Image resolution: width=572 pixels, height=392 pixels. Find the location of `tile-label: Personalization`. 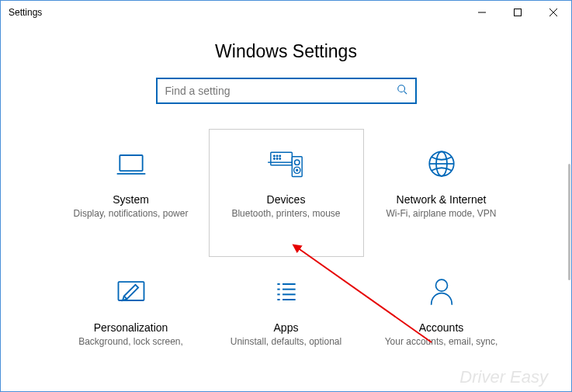

tile-label: Personalization is located at coordinates (131, 328).